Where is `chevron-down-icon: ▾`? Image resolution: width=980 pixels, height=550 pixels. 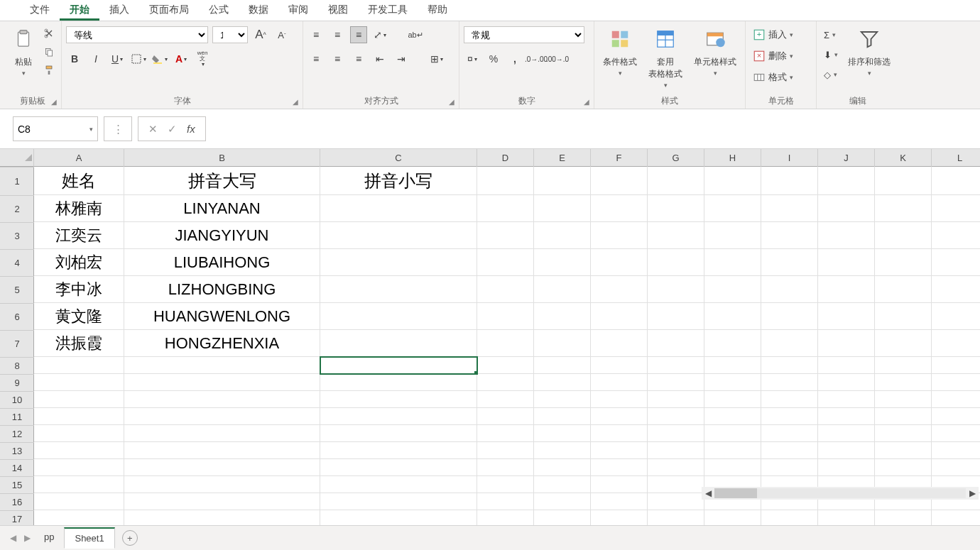 chevron-down-icon: ▾ is located at coordinates (91, 129).